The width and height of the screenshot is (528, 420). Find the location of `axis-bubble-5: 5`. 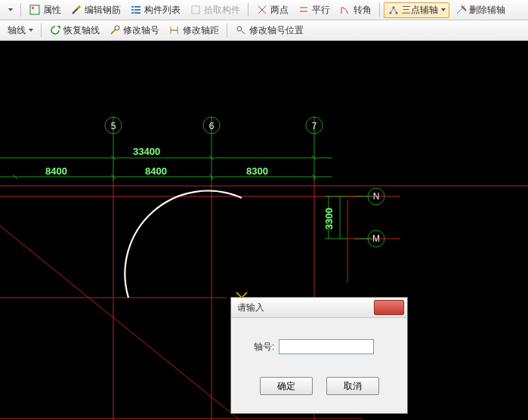

axis-bubble-5: 5 is located at coordinates (113, 126).